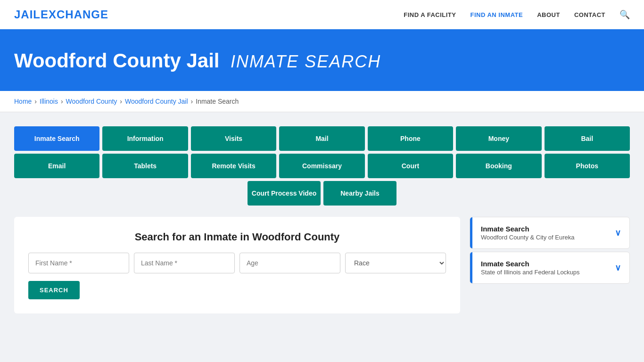  Describe the element at coordinates (237, 263) in the screenshot. I see `name-row: Race White Black Hispanic Asian Other` at that location.